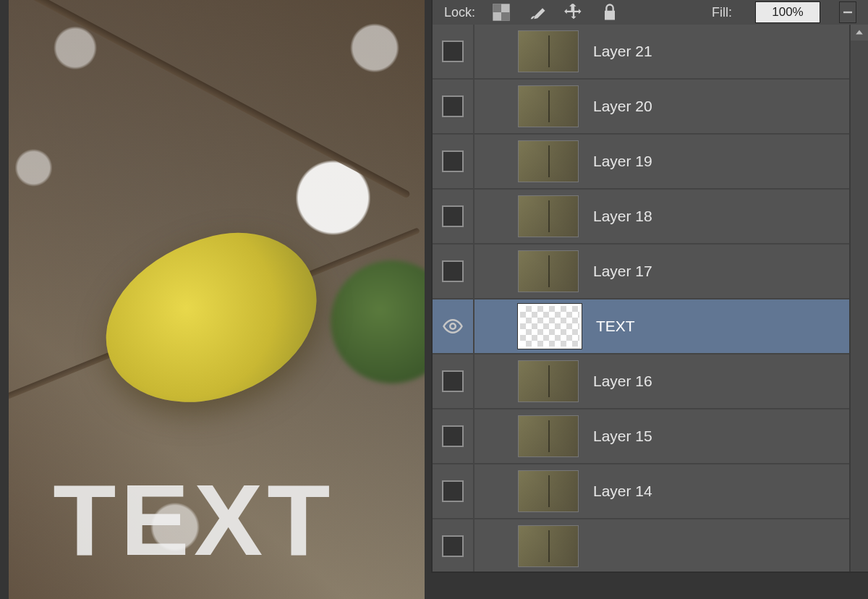 This screenshot has width=868, height=599. What do you see at coordinates (642, 217) in the screenshot?
I see `layer-row: Layer 18` at bounding box center [642, 217].